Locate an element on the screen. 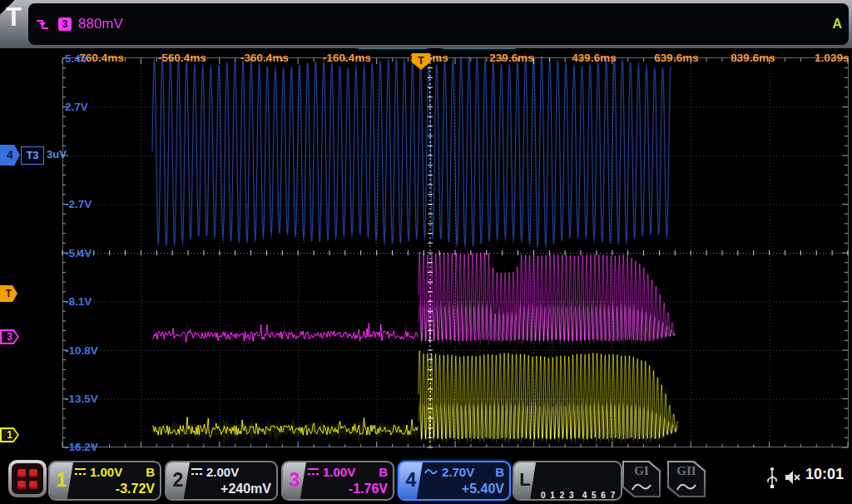 This screenshot has width=852, height=504. trigger-level-value: 880mV is located at coordinates (101, 24).